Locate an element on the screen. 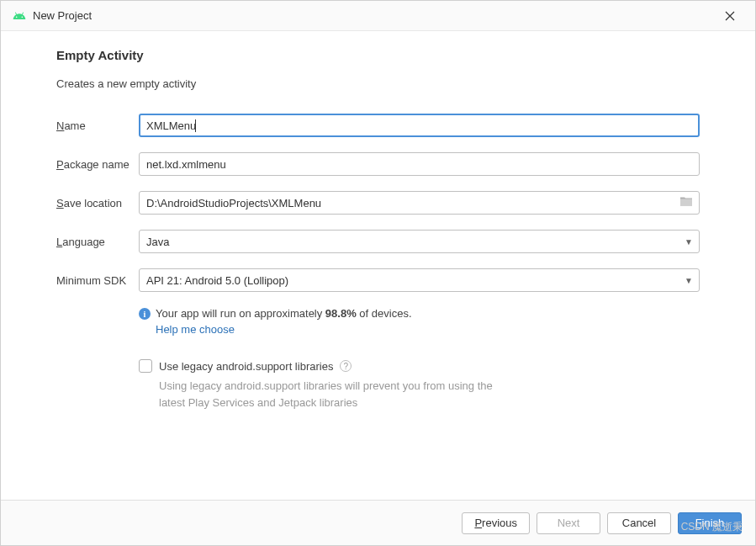 The image size is (756, 546). help-icon: ? is located at coordinates (346, 366).